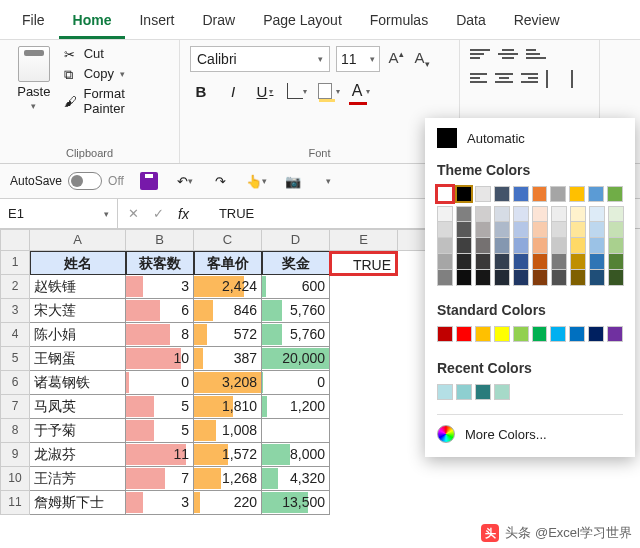 This screenshot has width=640, height=548. What do you see at coordinates (364, 264) in the screenshot?
I see `active-cell-e1: TRUE` at bounding box center [364, 264].